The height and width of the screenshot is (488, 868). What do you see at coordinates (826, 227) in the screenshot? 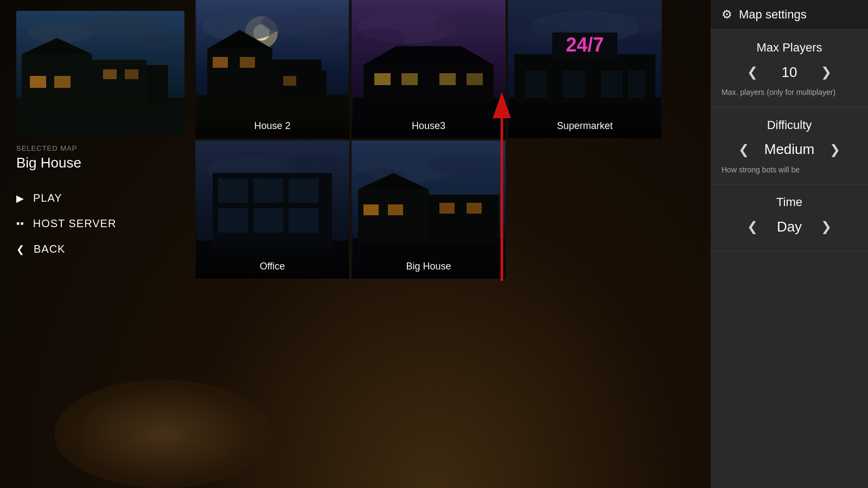
I see `time-increase: ❯` at bounding box center [826, 227].